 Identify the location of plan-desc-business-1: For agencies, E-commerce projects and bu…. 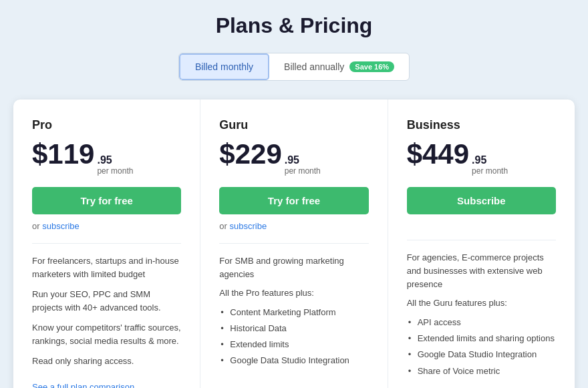
(481, 271).